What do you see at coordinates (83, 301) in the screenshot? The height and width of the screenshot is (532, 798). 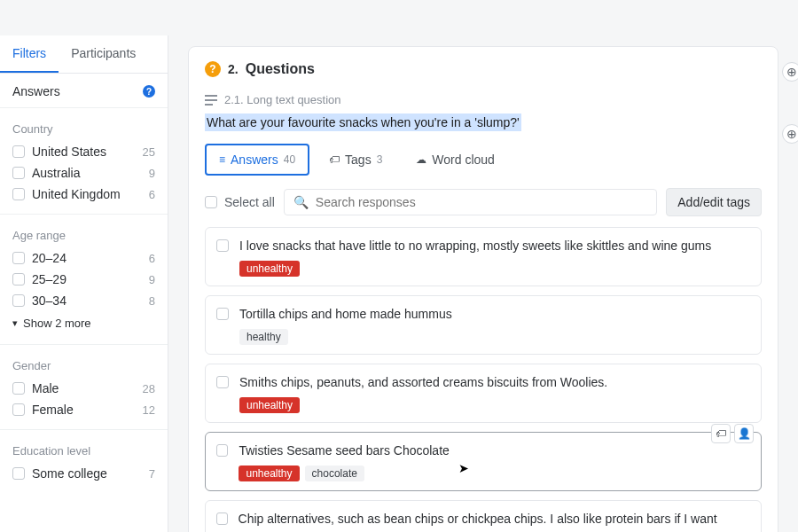 I see `filter-item-age-2: 30–34 8` at bounding box center [83, 301].